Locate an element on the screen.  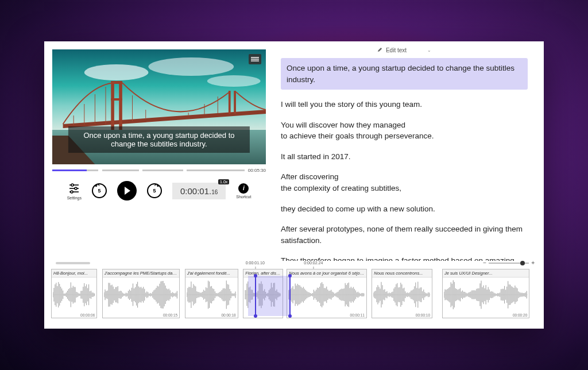
transcript-block: It all started in 2017. is located at coordinates (404, 157).